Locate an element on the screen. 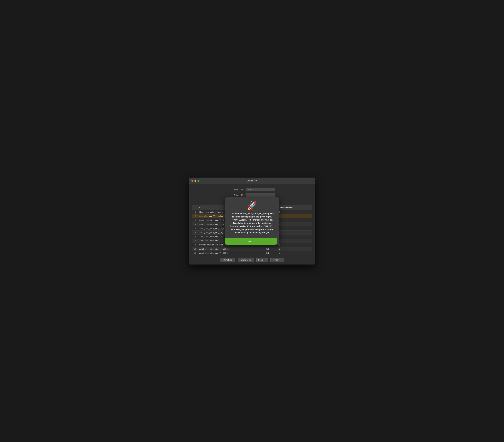 The width and height of the screenshot is (504, 442). modal-overlay: 🚀 The data file 208_mice_atria_TH_tracin… is located at coordinates (252, 221).